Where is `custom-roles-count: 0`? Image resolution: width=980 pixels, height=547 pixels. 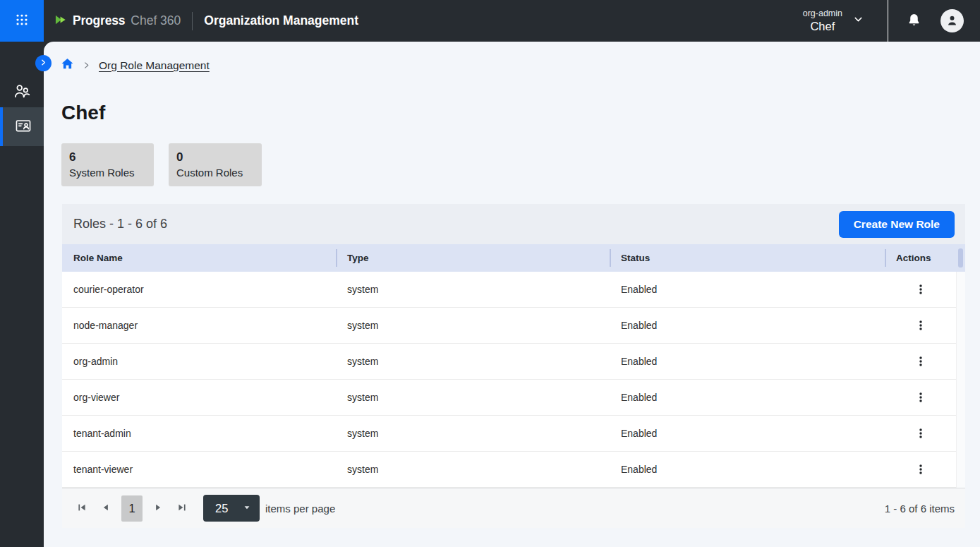 custom-roles-count: 0 is located at coordinates (215, 157).